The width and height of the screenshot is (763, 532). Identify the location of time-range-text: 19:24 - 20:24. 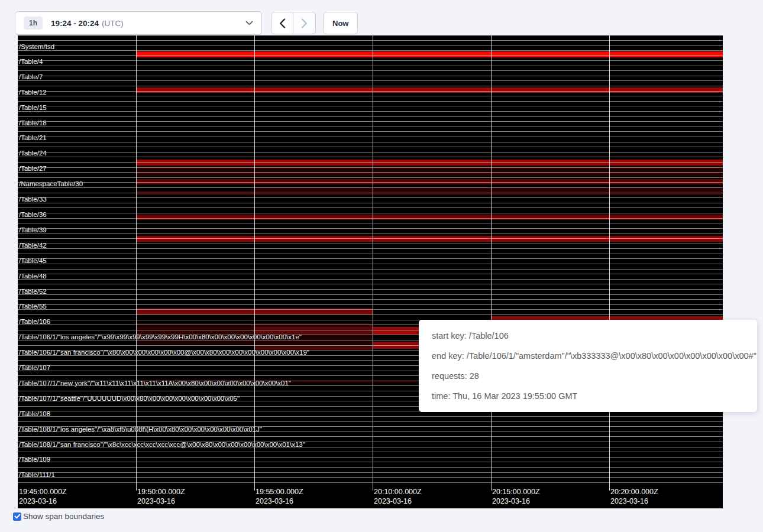
(75, 24).